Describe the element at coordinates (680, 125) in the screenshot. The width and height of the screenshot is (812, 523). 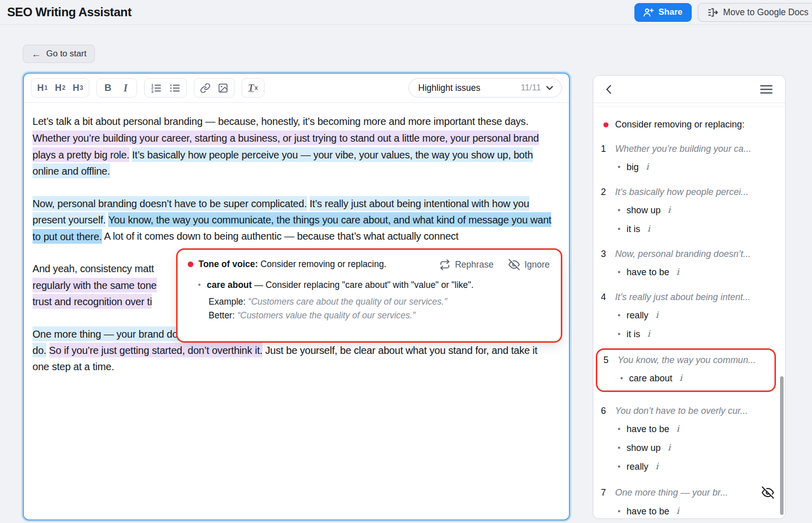
I see `issue-group-label: Consider removing or replacing:` at that location.